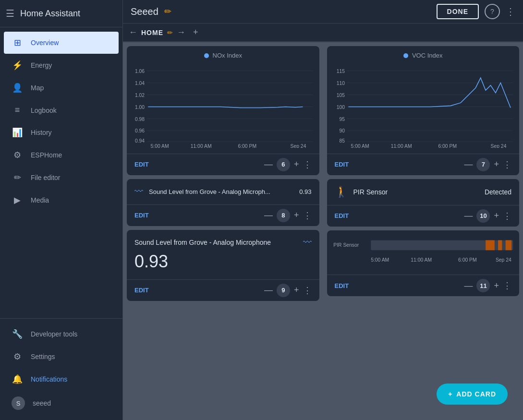 The height and width of the screenshot is (420, 523). I want to click on sidebar-item-media: ▶ Media, so click(61, 200).